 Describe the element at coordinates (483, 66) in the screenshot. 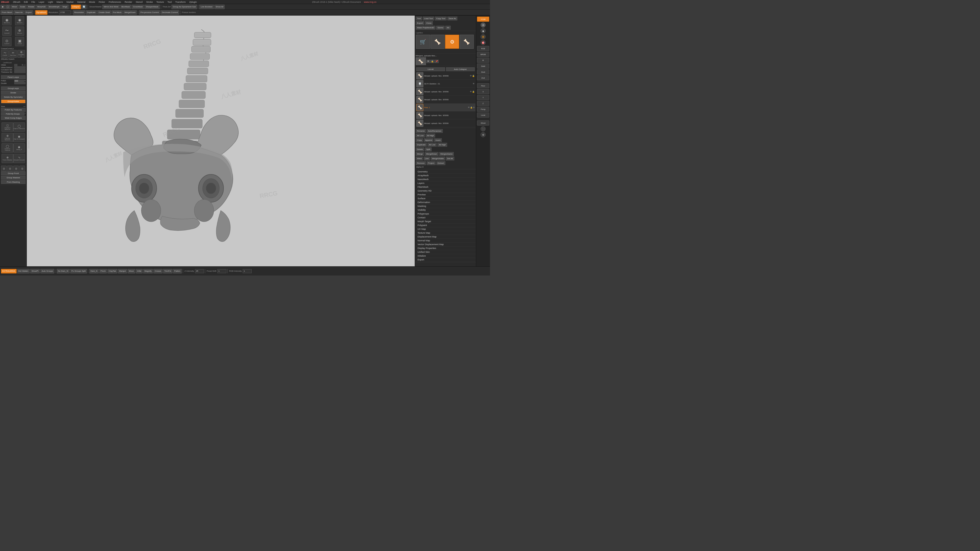

I see `far-right-btn-zadd: Zadd` at that location.